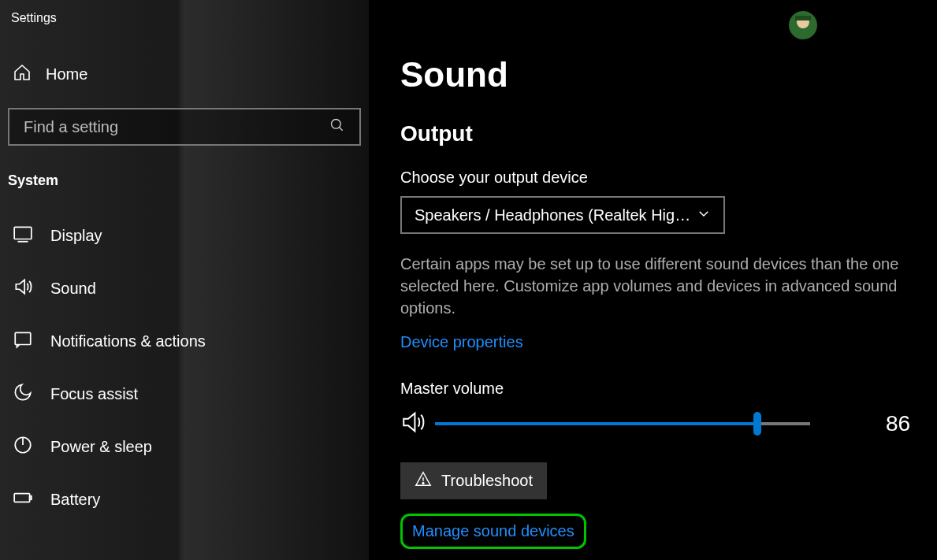 The image size is (937, 560). Describe the element at coordinates (95, 394) in the screenshot. I see `sidebar-item-label: Focus assist` at that location.